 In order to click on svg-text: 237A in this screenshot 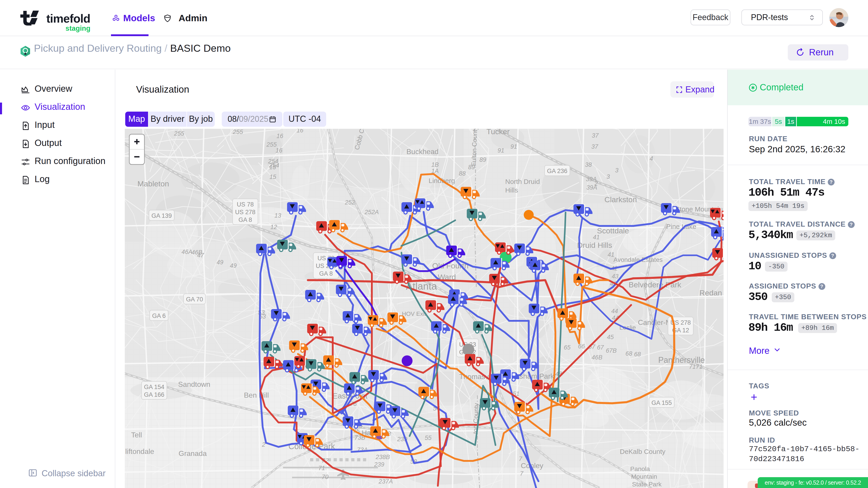, I will do `click(385, 482)`.